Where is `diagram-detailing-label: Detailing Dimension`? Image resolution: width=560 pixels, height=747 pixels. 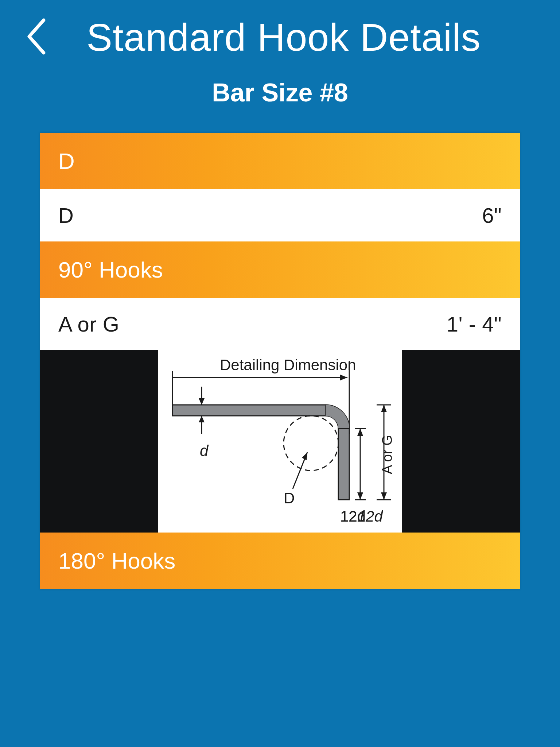
diagram-detailing-label: Detailing Dimension is located at coordinates (288, 365).